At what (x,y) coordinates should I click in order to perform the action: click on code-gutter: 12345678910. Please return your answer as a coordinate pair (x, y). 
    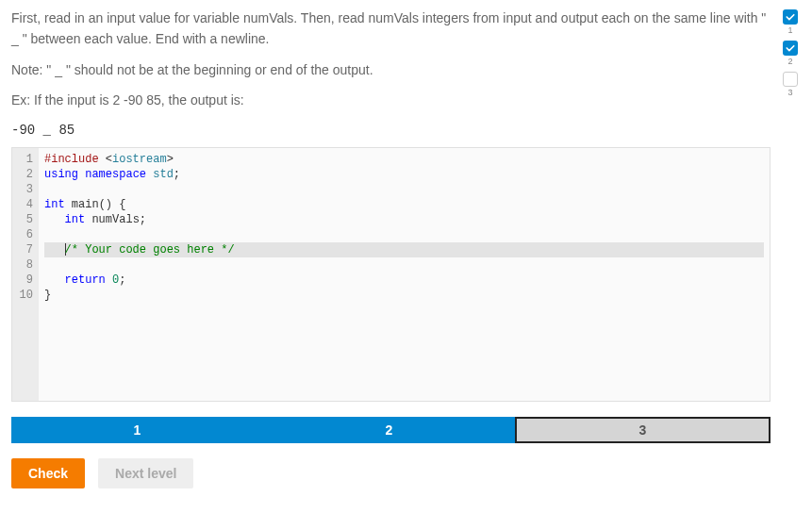
    Looking at the image, I should click on (25, 274).